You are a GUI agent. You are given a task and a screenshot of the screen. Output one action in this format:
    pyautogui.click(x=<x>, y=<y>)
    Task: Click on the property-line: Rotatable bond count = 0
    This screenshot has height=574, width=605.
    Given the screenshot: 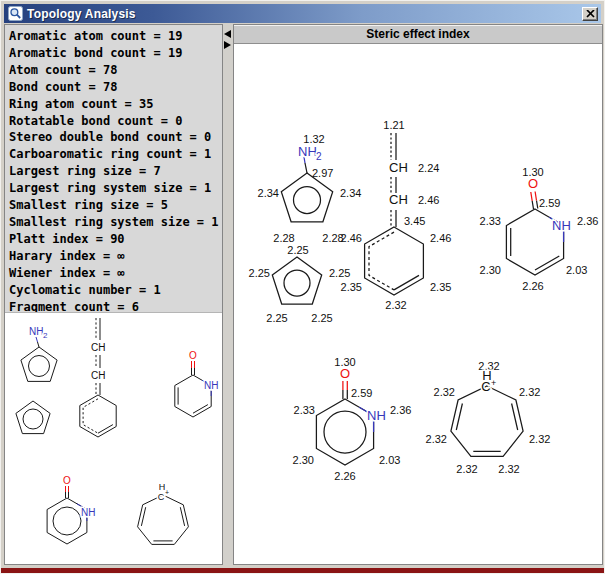 What is the action you would take?
    pyautogui.click(x=114, y=122)
    